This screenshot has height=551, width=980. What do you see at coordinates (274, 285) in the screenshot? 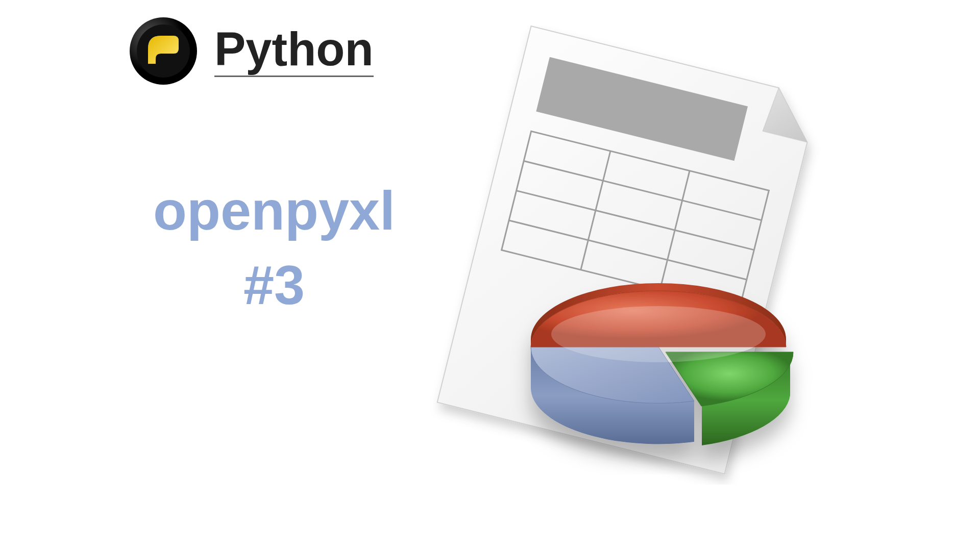
I see `subtitle-line-2: #3` at bounding box center [274, 285].